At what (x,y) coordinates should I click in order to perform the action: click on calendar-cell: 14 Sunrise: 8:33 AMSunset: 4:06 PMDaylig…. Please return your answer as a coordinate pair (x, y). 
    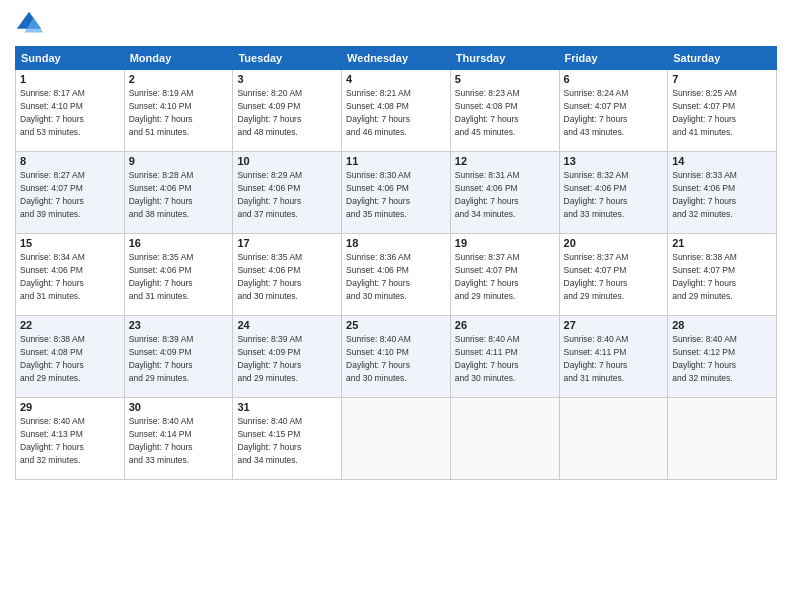
    Looking at the image, I should click on (722, 193).